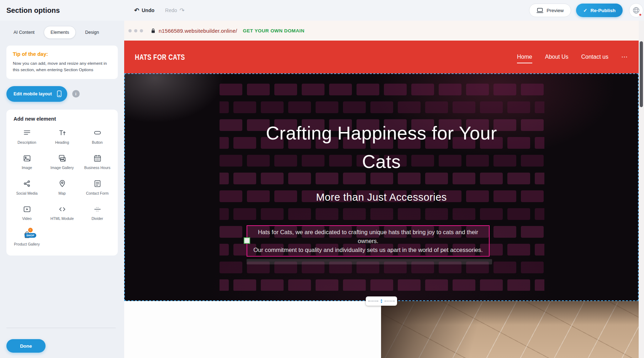 This screenshot has width=644, height=358. Describe the element at coordinates (61, 67) in the screenshot. I see `tip-body: Now you can add, move and resize any ele…` at that location.